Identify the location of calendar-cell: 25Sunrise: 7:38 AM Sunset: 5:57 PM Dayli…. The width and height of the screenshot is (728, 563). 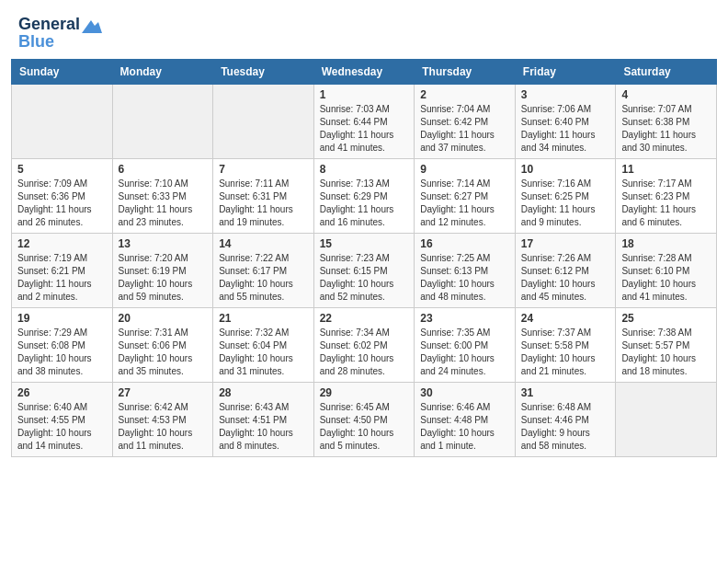
(666, 346).